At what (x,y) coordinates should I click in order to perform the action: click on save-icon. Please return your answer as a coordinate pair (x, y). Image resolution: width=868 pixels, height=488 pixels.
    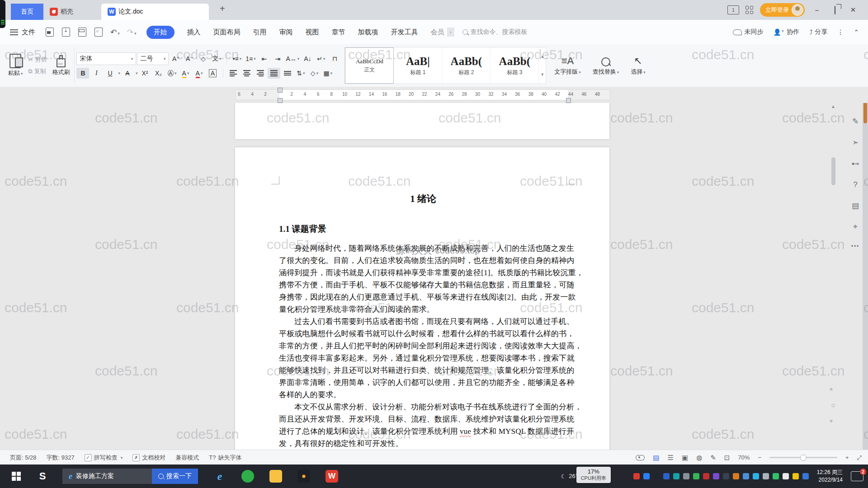
    Looking at the image, I should click on (50, 32).